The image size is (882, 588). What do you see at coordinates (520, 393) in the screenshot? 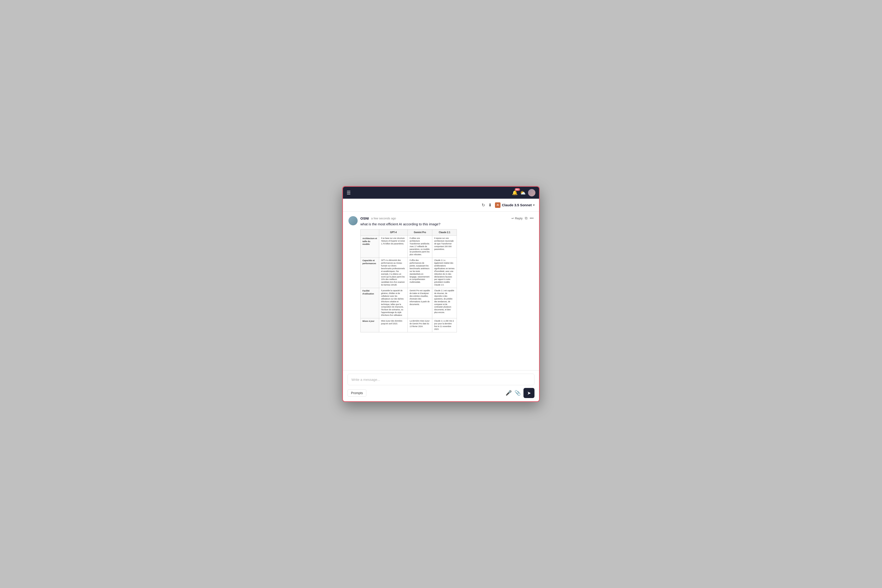
I see `input-right-actions: 🎤 📎 ➤` at bounding box center [520, 393].